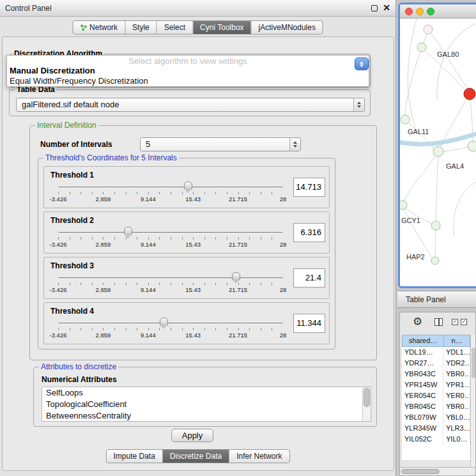 The height and width of the screenshot is (476, 476). Describe the element at coordinates (436, 374) in the screenshot. I see `table-row: YBR043CYBR0…` at that location.